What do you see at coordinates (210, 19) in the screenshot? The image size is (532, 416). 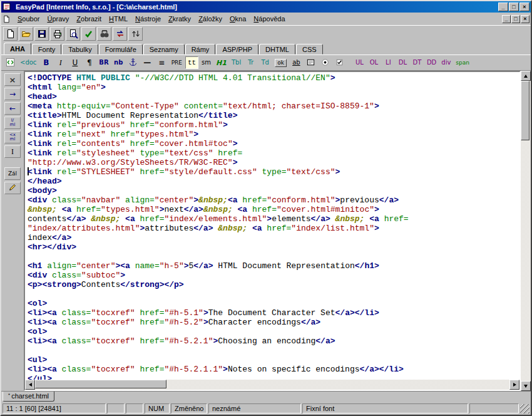 I see `menu-zalozky: Záložky` at bounding box center [210, 19].